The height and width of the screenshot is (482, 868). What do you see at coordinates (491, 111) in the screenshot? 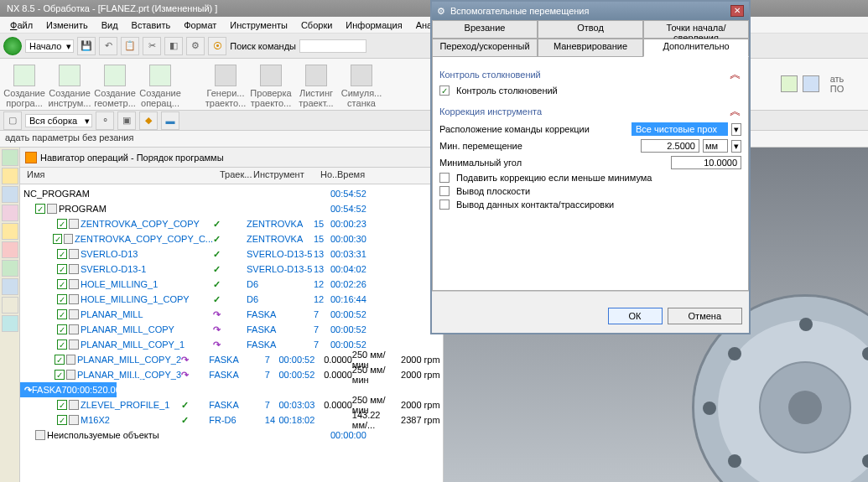
I see `group-comp-label: Коррекция инструмента` at bounding box center [491, 111].